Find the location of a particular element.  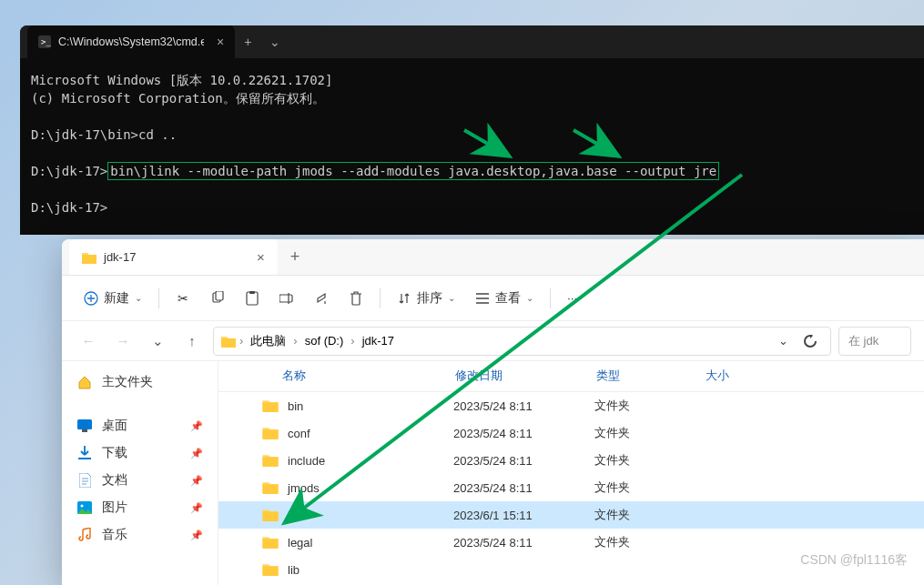

music-icon is located at coordinates (85, 535).